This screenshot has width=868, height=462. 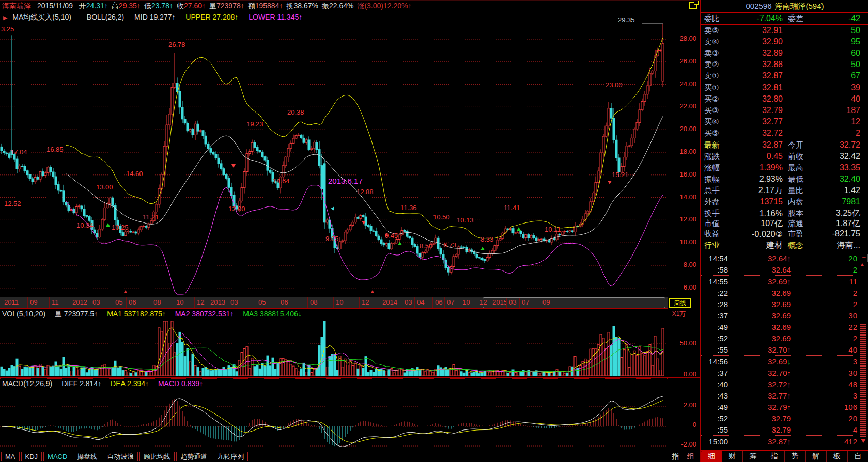 I want to click on price-axis-label: 6.00, so click(x=683, y=288).